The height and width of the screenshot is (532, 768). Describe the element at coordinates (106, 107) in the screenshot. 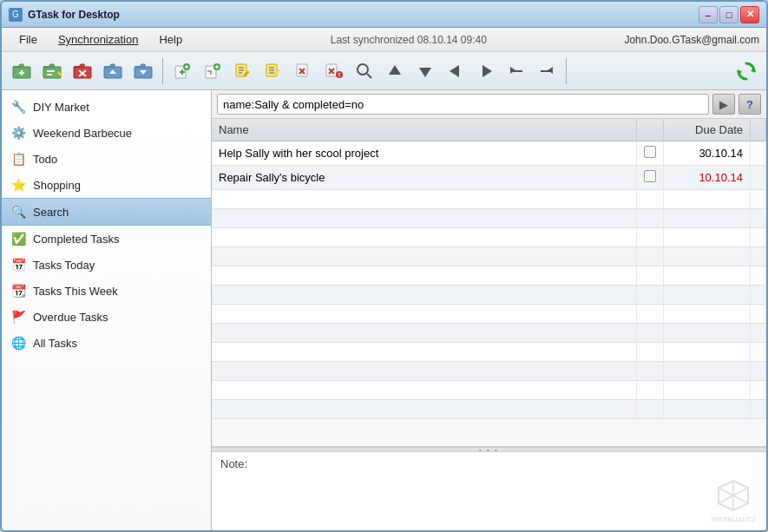

I see `sidebar-item-diy-market: 🔧 DIY Market` at that location.